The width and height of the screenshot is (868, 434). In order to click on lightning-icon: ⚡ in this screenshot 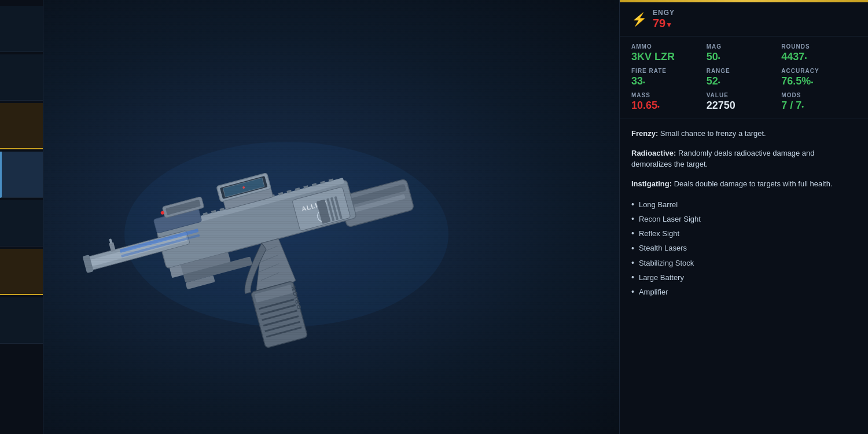, I will do `click(639, 20)`.